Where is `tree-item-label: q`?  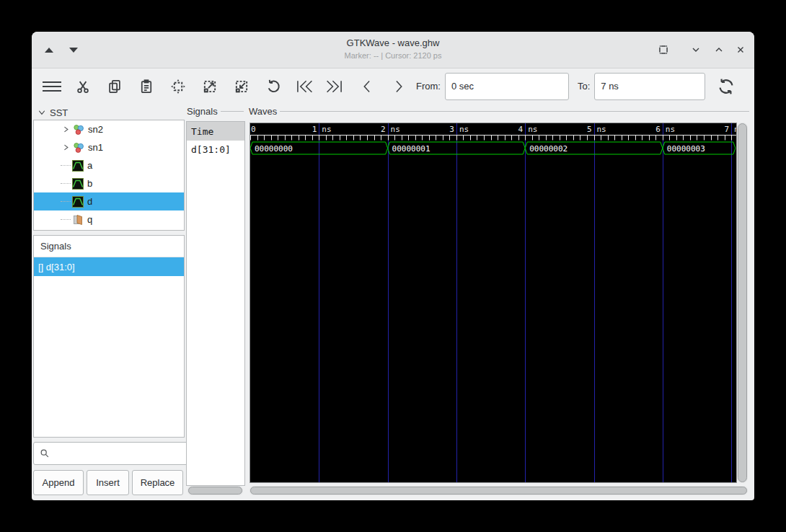
tree-item-label: q is located at coordinates (89, 219).